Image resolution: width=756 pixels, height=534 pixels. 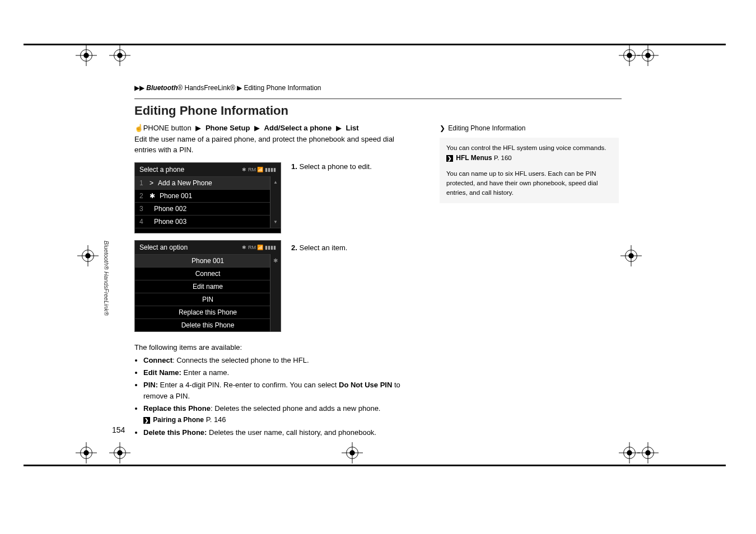 I want to click on hand-icon: ☝, so click(x=138, y=128).